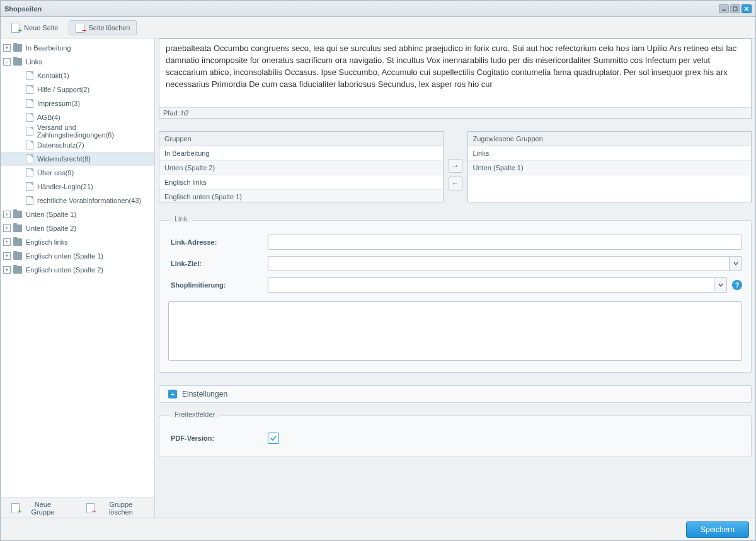  I want to click on tree-page: Händler-Login(21), so click(77, 187).